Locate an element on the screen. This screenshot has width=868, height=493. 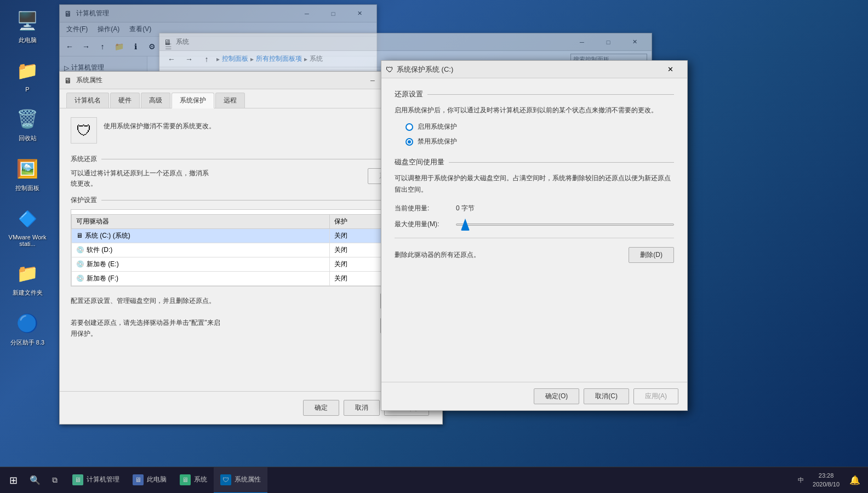
sys-title-icon: 🖥 is located at coordinates (168, 42).